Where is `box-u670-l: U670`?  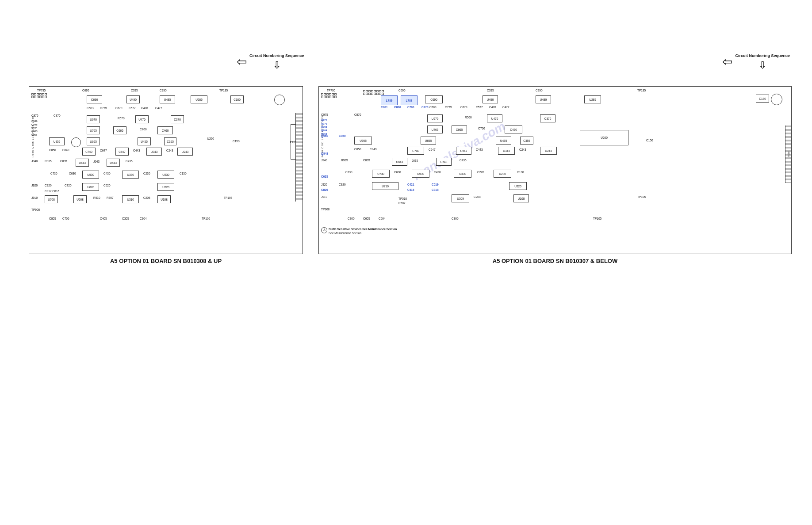 box-u670-l: U670 is located at coordinates (93, 119).